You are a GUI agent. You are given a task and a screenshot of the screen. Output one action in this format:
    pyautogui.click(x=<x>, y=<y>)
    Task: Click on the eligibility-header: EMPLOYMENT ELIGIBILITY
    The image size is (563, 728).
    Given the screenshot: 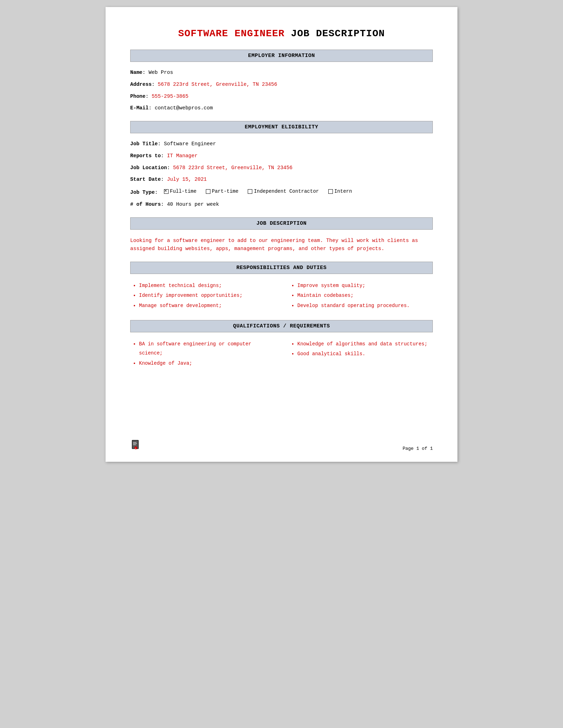 What is the action you would take?
    pyautogui.click(x=282, y=127)
    